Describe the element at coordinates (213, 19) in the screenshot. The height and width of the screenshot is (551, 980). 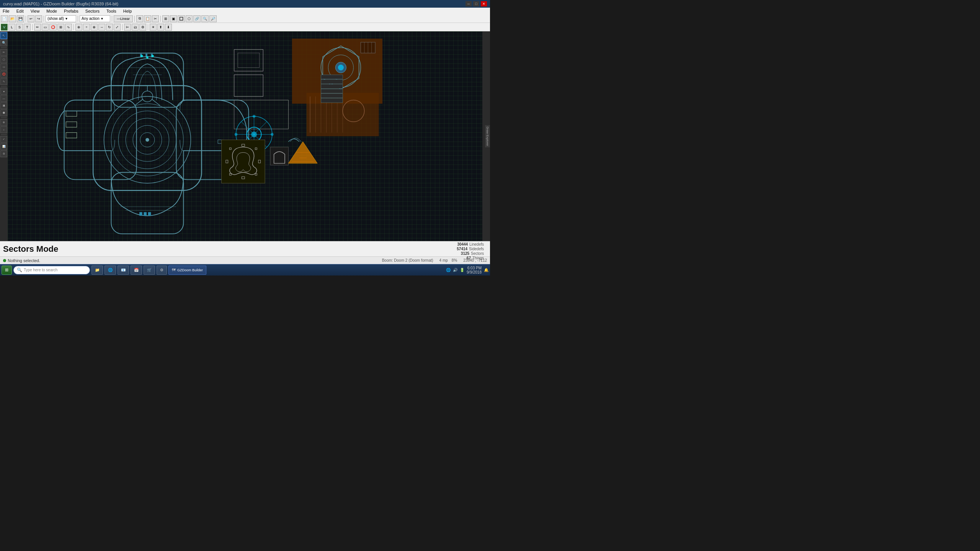
I see `tb-zoom-out: 🔎` at that location.